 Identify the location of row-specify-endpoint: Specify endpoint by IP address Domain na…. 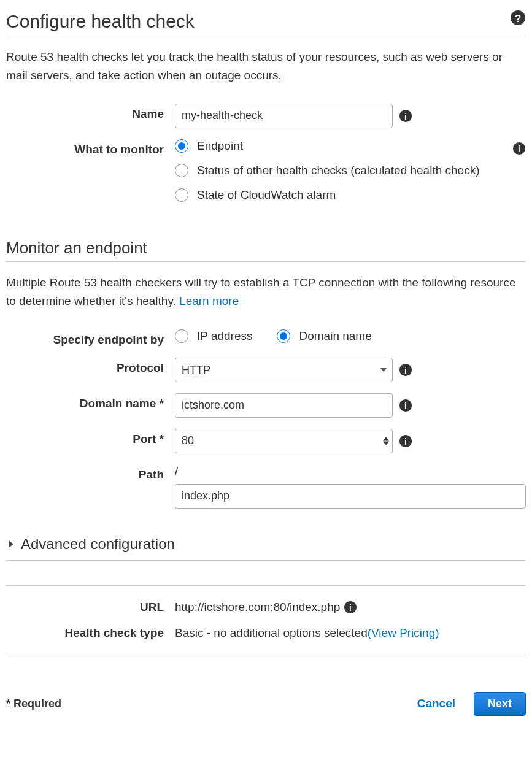
(266, 338).